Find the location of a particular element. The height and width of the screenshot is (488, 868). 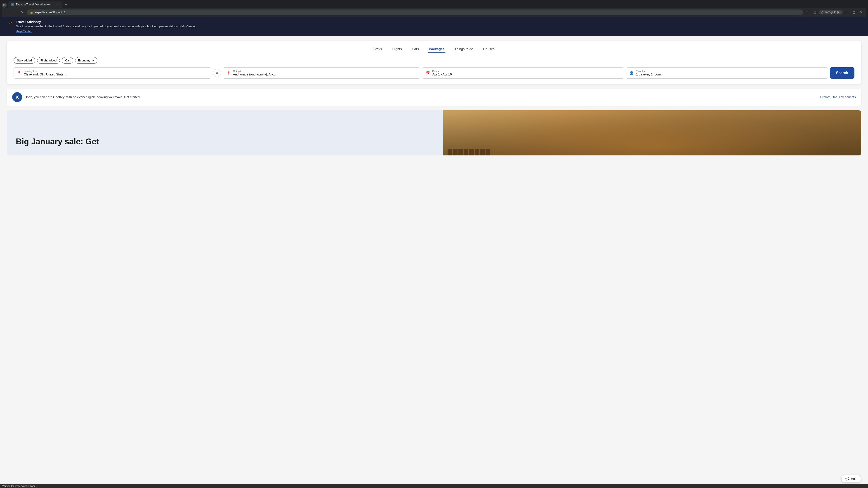

search-container: Stays Flights Cars Packages Things to do… is located at coordinates (434, 63).